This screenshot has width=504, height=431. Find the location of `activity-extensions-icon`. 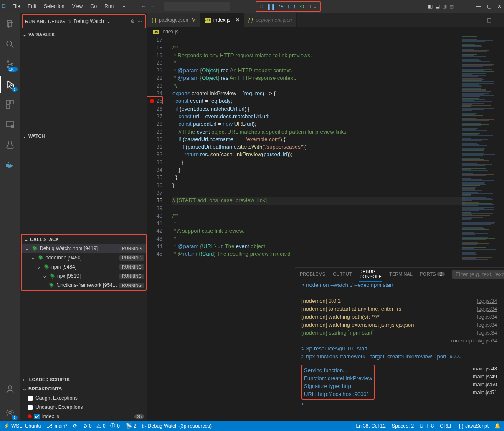

activity-extensions-icon is located at coordinates (10, 104).